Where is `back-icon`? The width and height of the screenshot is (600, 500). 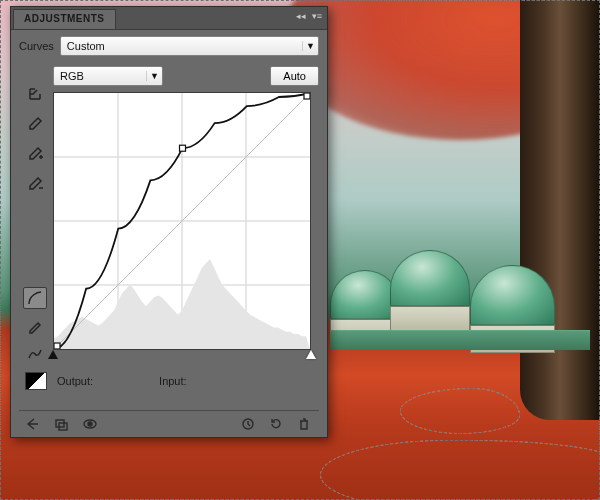
back-icon is located at coordinates (34, 424).